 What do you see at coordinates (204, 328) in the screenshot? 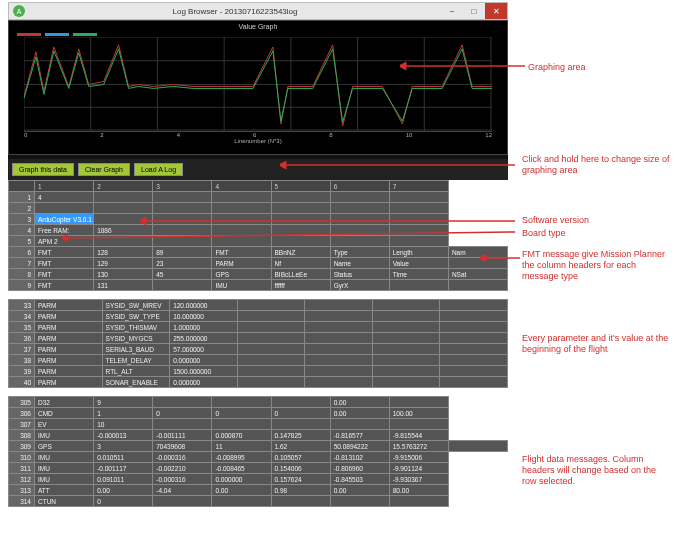
I see `cell: 1.000000` at bounding box center [204, 328].